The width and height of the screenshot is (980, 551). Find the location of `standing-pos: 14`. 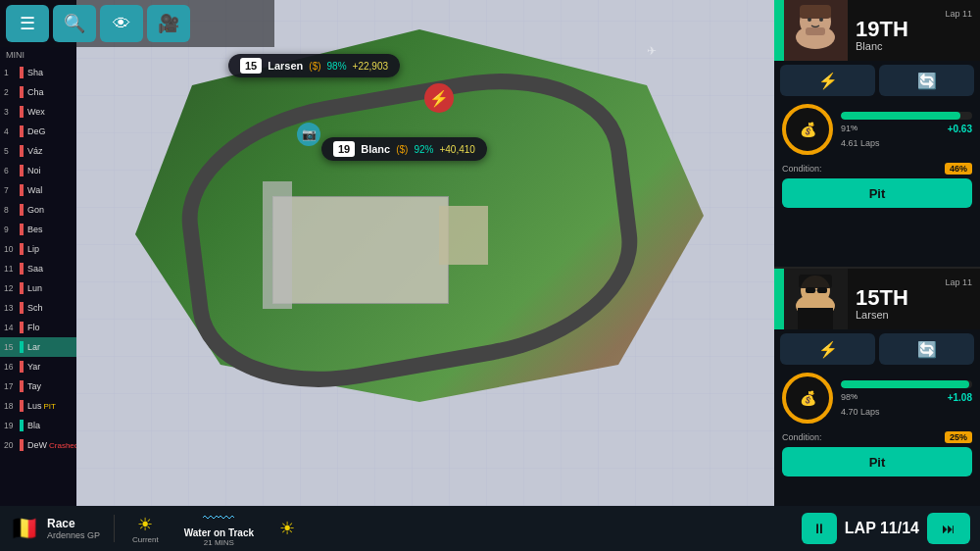

standing-pos: 14 is located at coordinates (12, 327).